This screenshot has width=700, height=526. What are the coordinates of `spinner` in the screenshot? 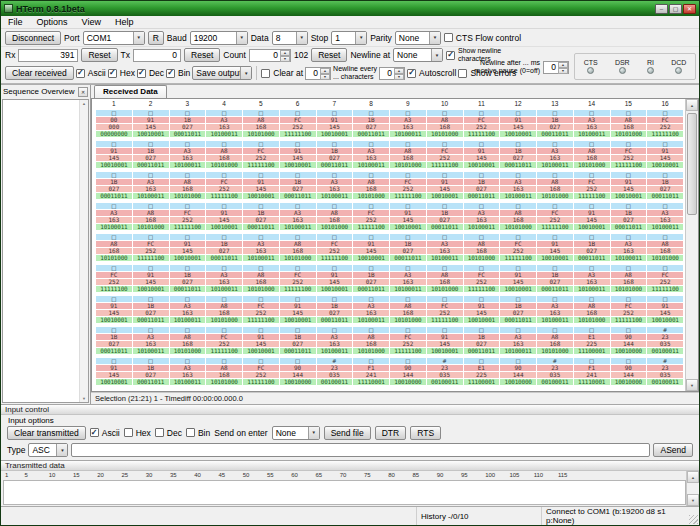 It's located at (399, 74).